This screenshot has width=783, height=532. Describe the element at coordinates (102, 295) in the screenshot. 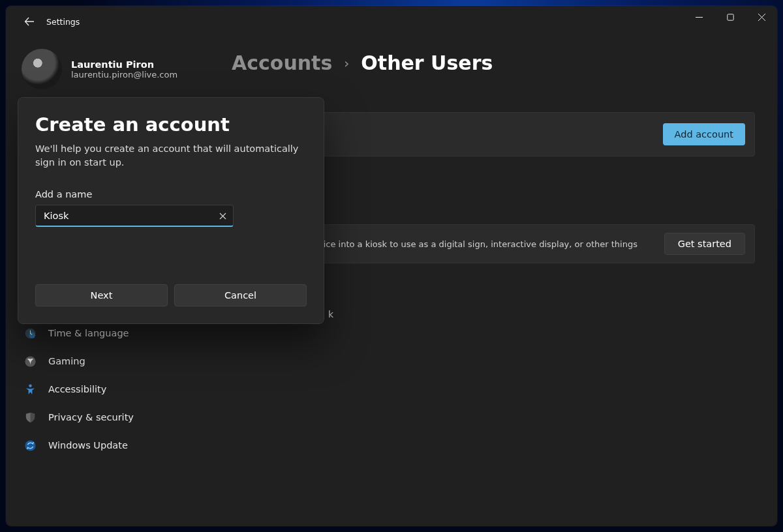

I see `next-button: Next` at that location.